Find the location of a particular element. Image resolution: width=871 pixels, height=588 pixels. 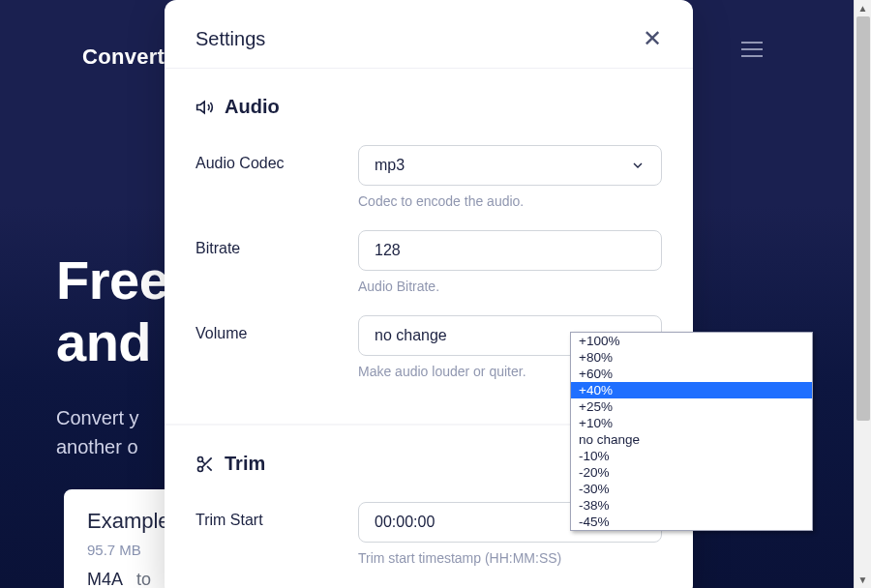

volume-label: Volume is located at coordinates (277, 356).